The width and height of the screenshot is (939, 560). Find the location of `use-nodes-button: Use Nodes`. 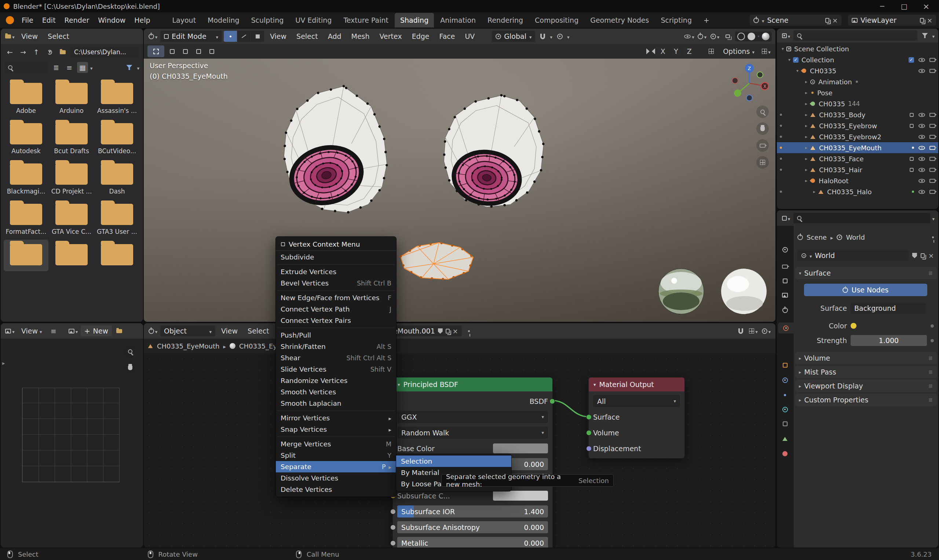

use-nodes-button: Use Nodes is located at coordinates (865, 290).